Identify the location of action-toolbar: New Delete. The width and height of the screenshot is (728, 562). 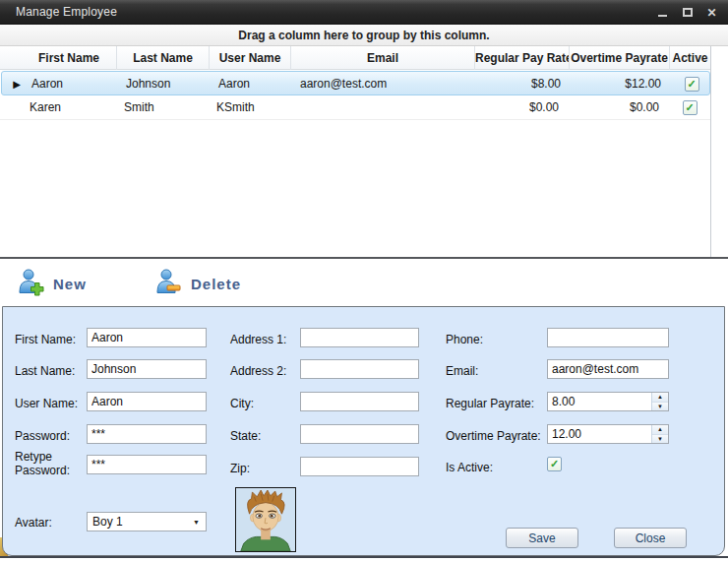
(364, 282).